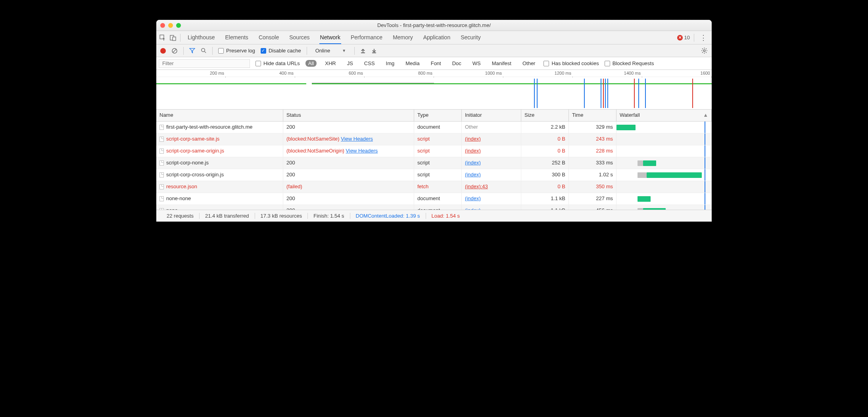 This screenshot has height=417, width=868. What do you see at coordinates (281, 51) in the screenshot?
I see `disable-cache-checkbox: ✓ Disable cache` at bounding box center [281, 51].